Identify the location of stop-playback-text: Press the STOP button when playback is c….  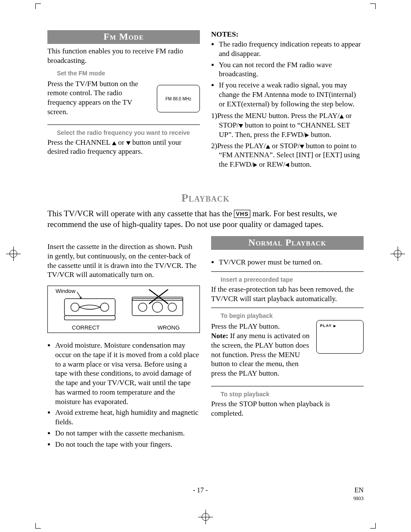
(287, 409).